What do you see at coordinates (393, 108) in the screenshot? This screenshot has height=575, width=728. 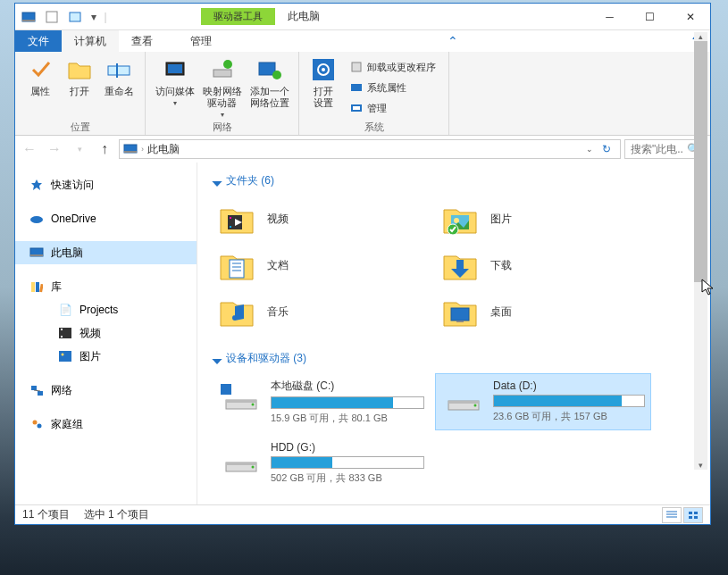 I see `manage-button: 管理` at bounding box center [393, 108].